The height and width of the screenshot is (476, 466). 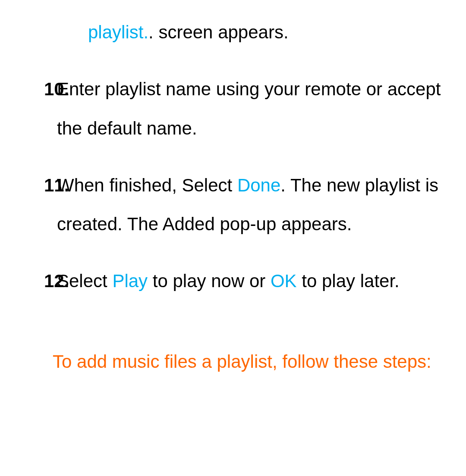 I want to click on step-body: Enter playlist name using your remote or…, so click(x=251, y=109).